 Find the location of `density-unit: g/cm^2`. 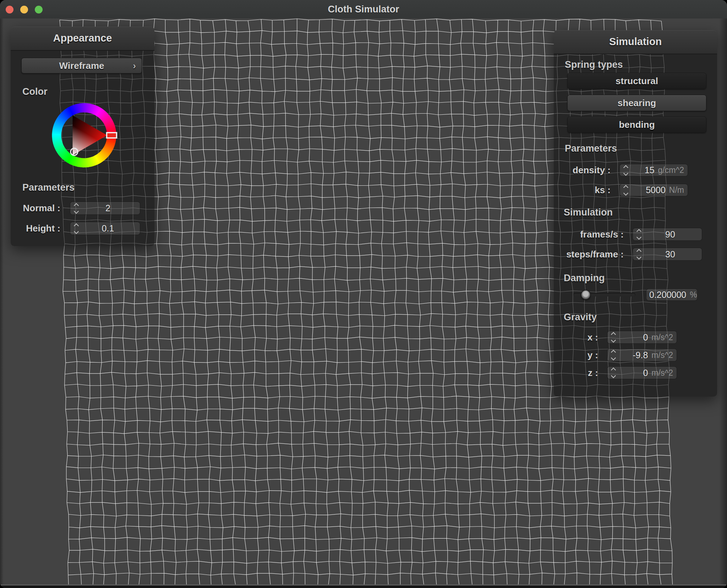

density-unit: g/cm^2 is located at coordinates (671, 170).